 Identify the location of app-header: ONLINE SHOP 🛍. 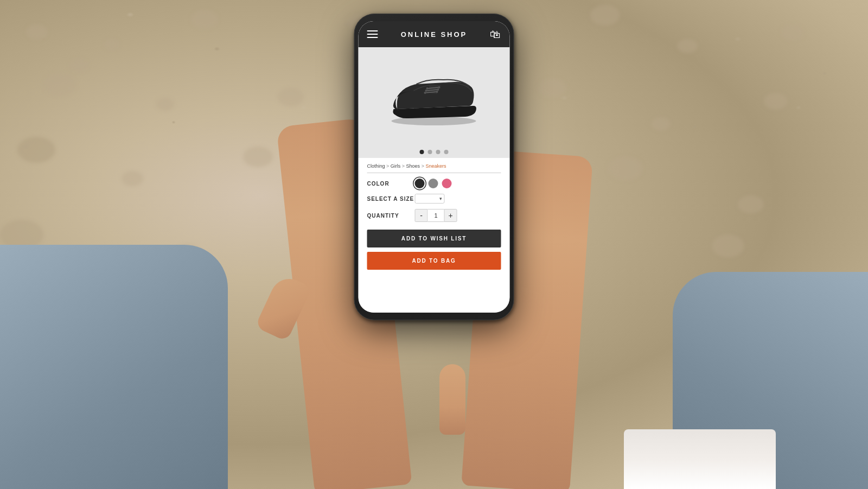
(434, 34).